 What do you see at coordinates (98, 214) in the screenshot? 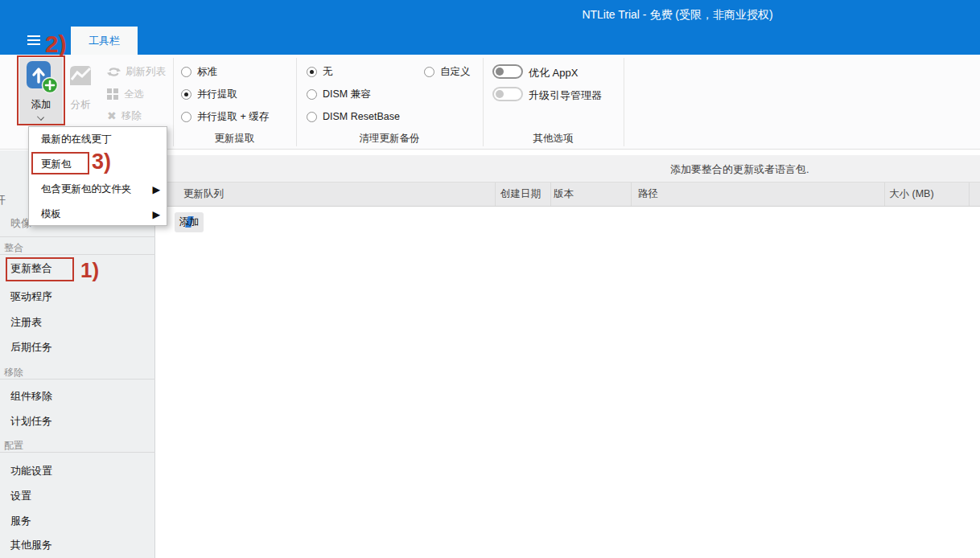
I see `menu-item-template: 模板 ▶` at bounding box center [98, 214].